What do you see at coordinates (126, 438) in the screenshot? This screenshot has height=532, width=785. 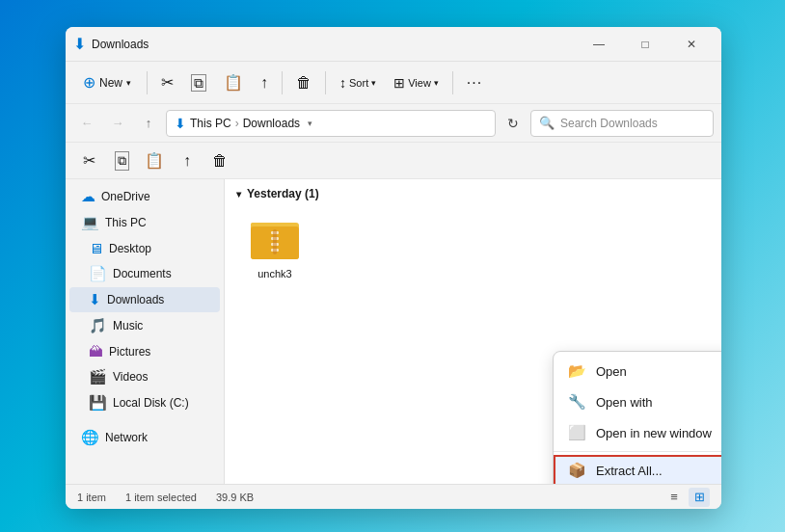 I see `network-label: Network` at bounding box center [126, 438].